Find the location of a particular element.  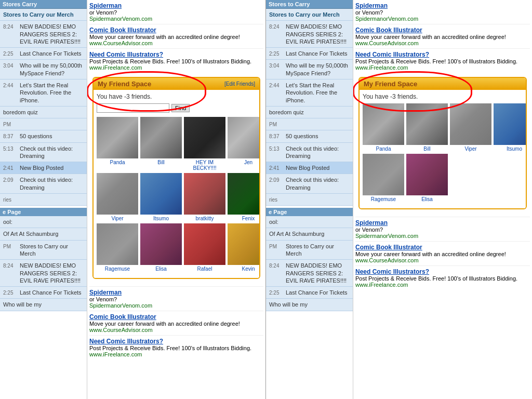

friend-space-edit-left: [Edit Friends] is located at coordinates (240, 84).